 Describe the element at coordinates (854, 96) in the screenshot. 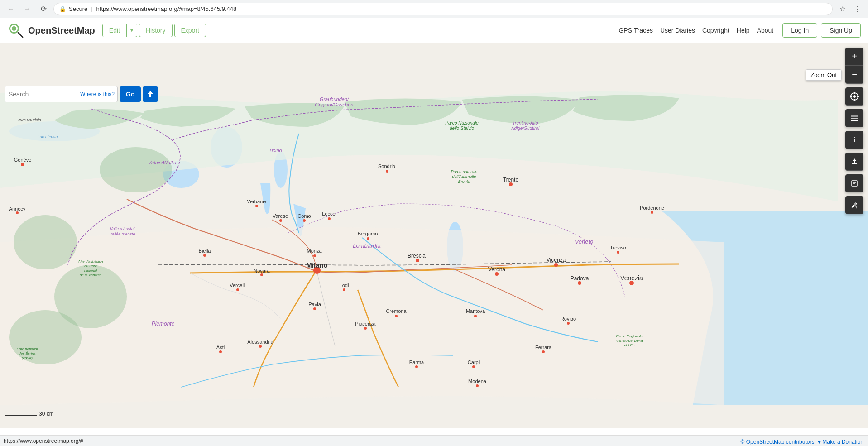

I see `location-button` at that location.